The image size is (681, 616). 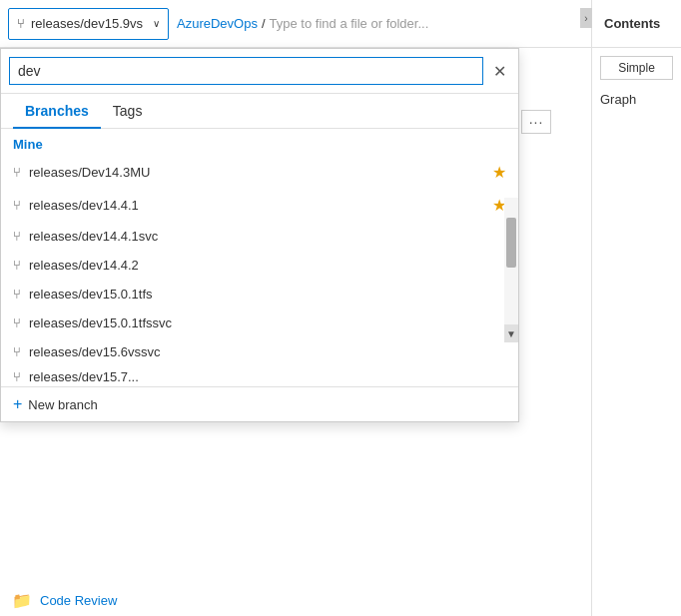 What do you see at coordinates (260, 351) in the screenshot?
I see `branch-item: ⑂ releases/dev15.6vssvc` at bounding box center [260, 351].